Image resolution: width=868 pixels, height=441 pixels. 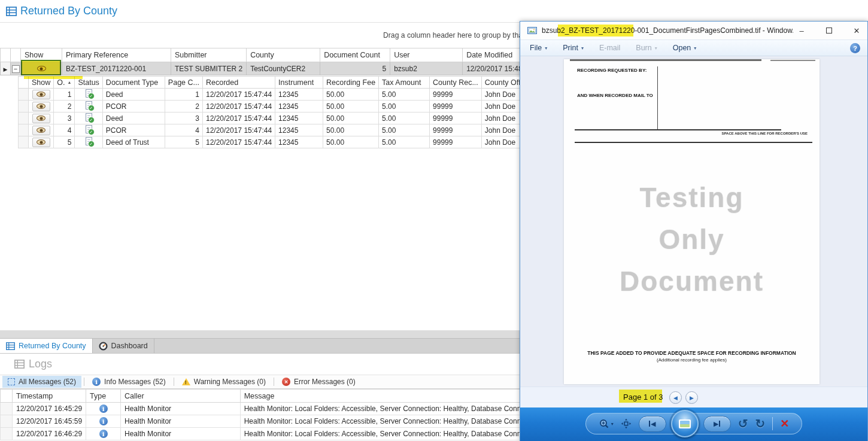 What do you see at coordinates (606, 424) in the screenshot?
I see `zoom-button: ▾` at bounding box center [606, 424].